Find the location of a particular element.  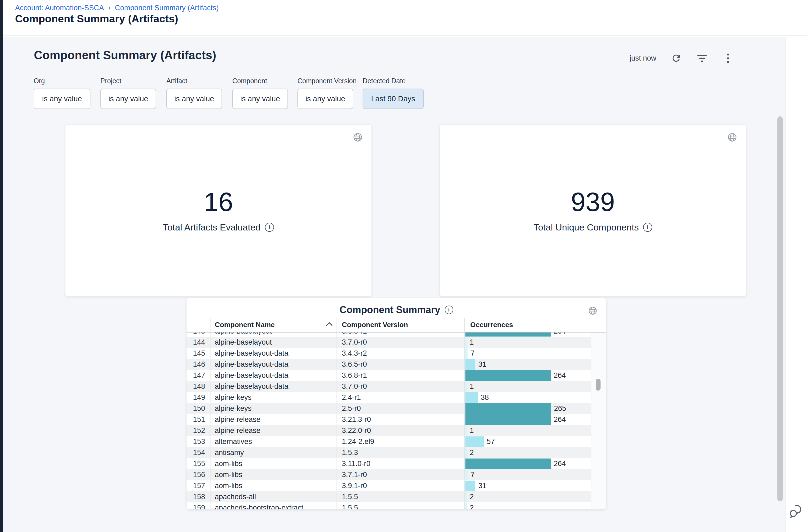

cell-row-number: 157 is located at coordinates (198, 486).